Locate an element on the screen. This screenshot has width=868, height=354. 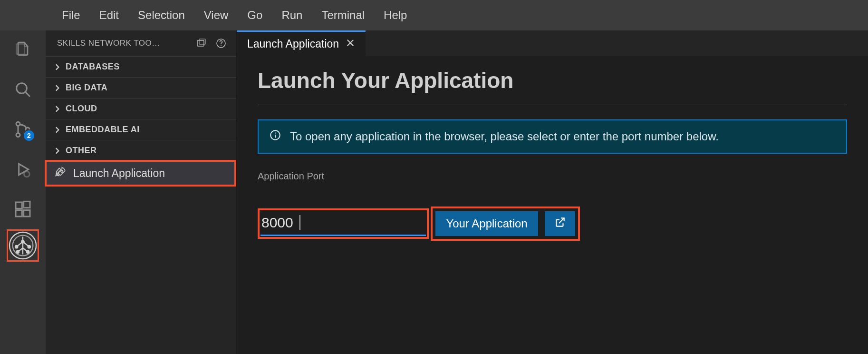
tab-label: Launch Application is located at coordinates (293, 44).